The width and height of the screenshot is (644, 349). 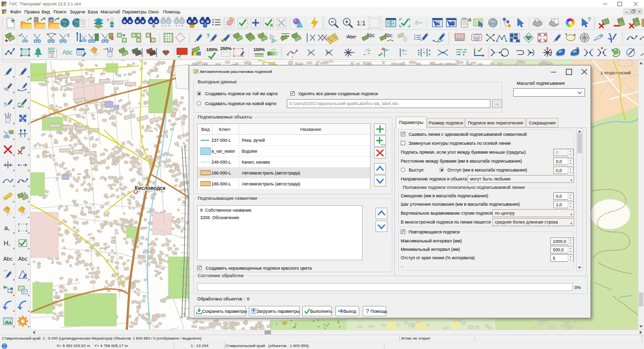 I want to click on svg-text: Правка, so click(x=32, y=12).